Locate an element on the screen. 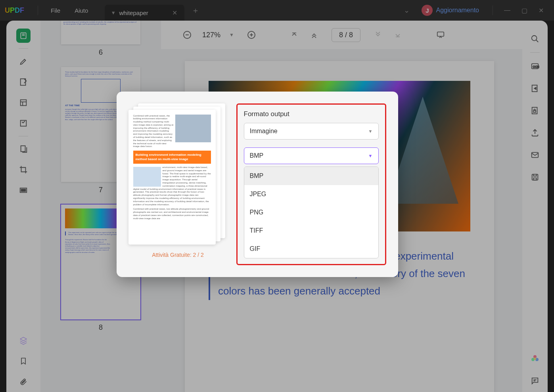  preview-orange-banner: Building environment information modelin… is located at coordinates (172, 157).